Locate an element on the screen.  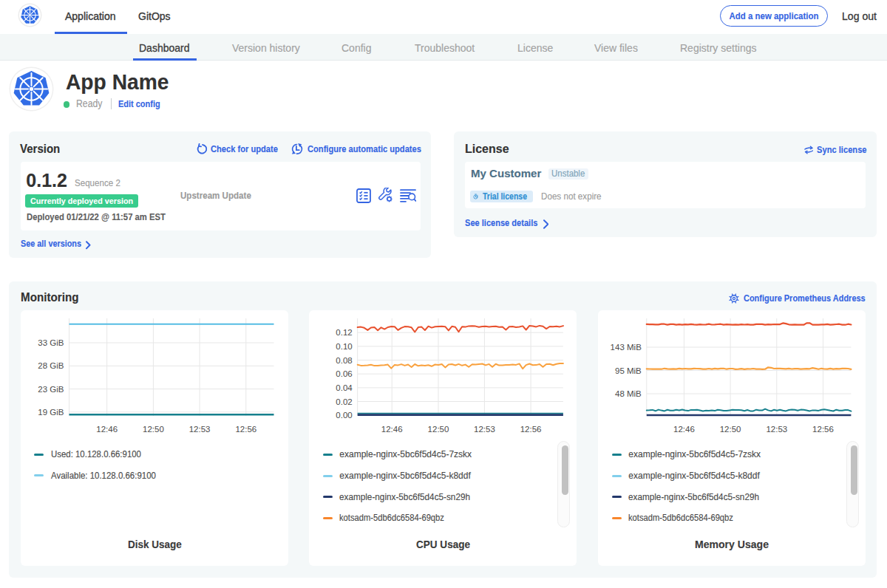
svg-text: 95 MiB is located at coordinates (628, 371).